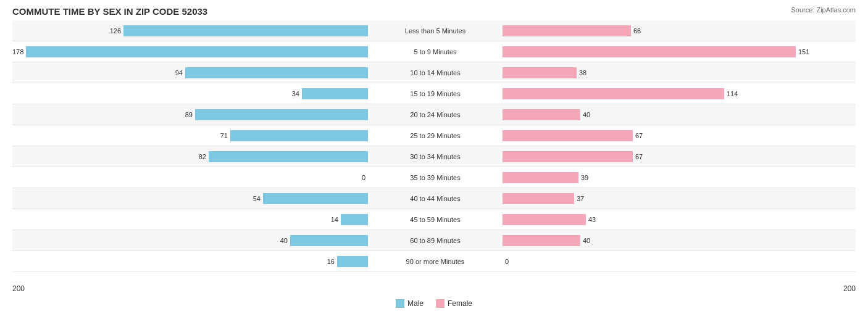  What do you see at coordinates (440, 303) in the screenshot?
I see `female-legend-box` at bounding box center [440, 303].